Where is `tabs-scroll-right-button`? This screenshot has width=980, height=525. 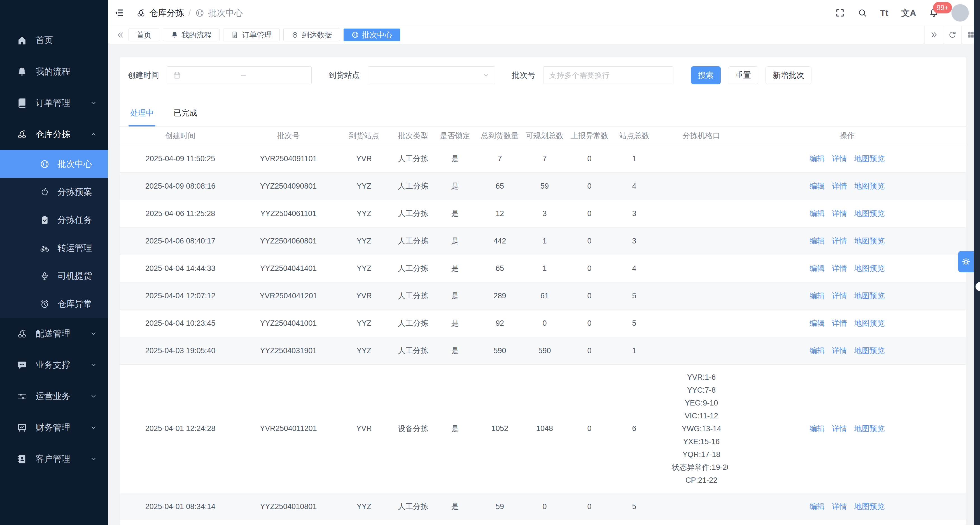
tabs-scroll-right-button is located at coordinates (934, 35).